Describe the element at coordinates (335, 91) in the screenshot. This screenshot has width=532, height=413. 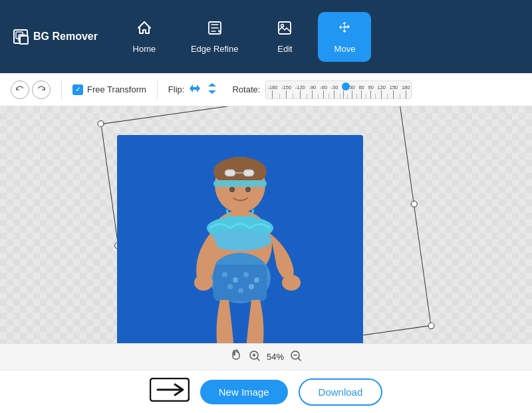
I see `ruler-tick-30n-l: -30` at that location.